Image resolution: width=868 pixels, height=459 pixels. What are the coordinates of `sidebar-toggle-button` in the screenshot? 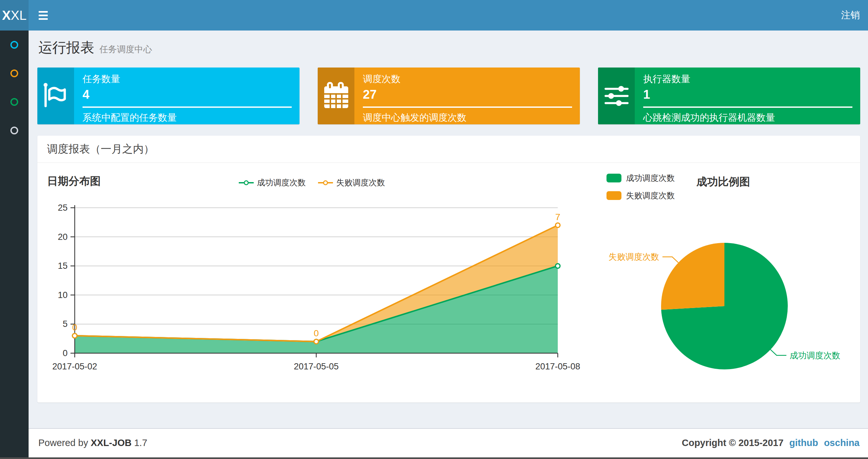 It's located at (43, 15).